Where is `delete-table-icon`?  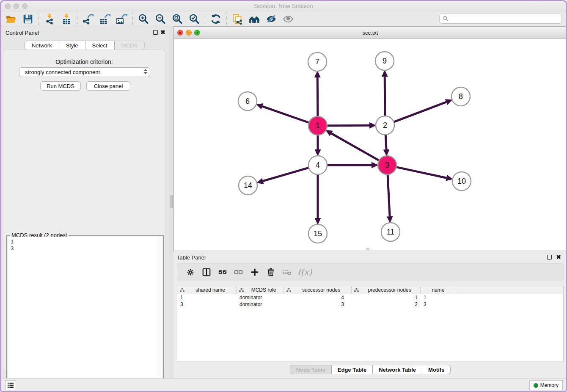
delete-table-icon is located at coordinates (287, 272).